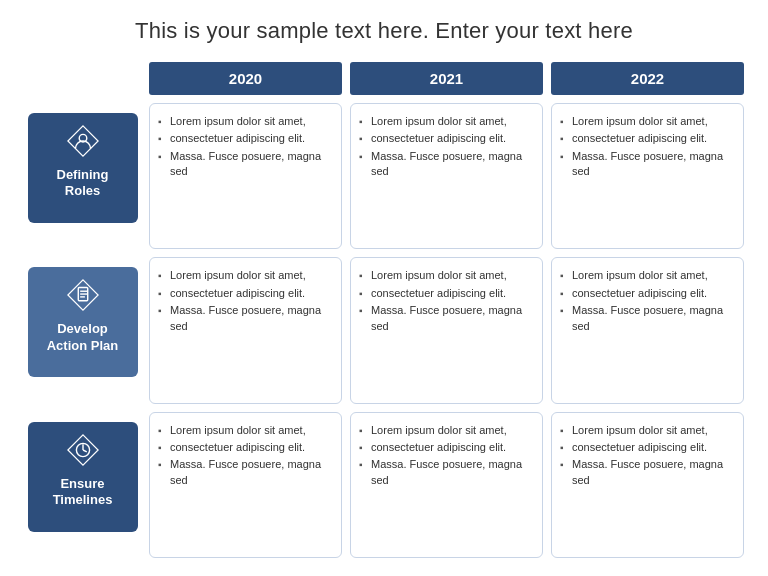 This screenshot has height=576, width=768. I want to click on year-header-2021: 2021, so click(446, 78).